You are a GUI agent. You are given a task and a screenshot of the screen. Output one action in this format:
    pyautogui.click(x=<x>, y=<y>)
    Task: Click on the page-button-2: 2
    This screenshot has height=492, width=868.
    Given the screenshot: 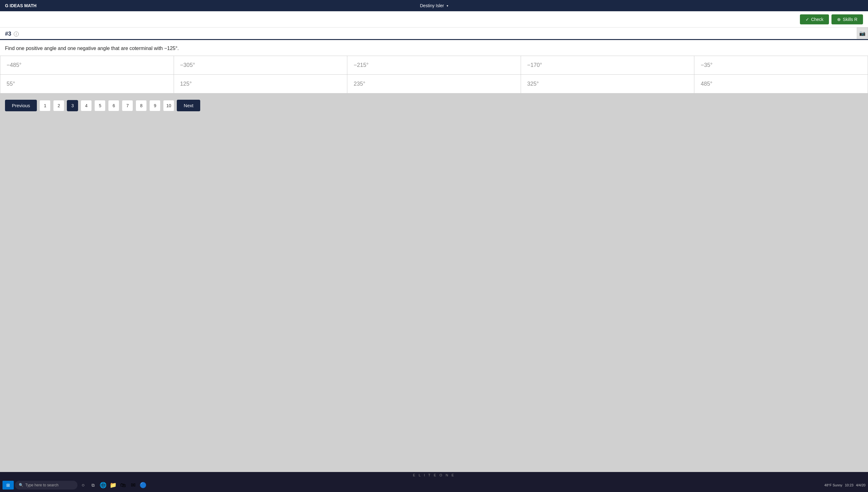 What is the action you would take?
    pyautogui.click(x=59, y=105)
    